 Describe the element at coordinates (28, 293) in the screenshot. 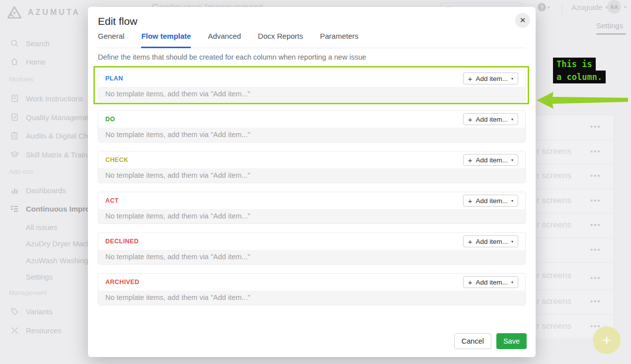

I see `sidebar-section-management: Management` at that location.